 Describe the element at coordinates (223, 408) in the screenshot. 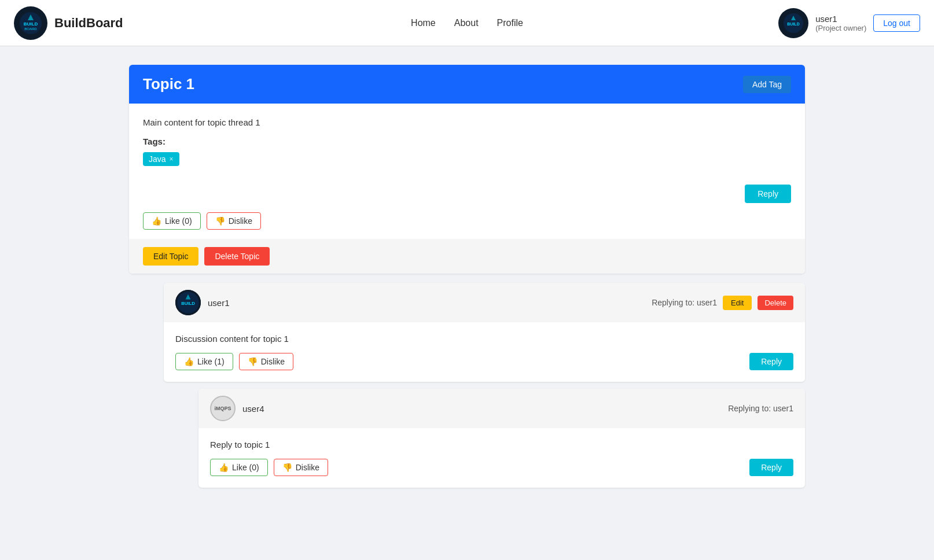

I see `reply-avatar-2: iMQPS` at that location.